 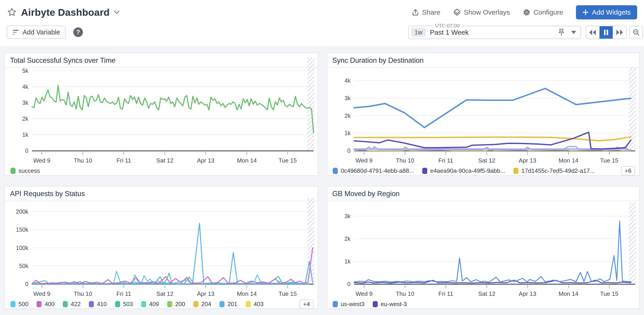 What do you see at coordinates (562, 32) in the screenshot?
I see `pin-icon` at bounding box center [562, 32].